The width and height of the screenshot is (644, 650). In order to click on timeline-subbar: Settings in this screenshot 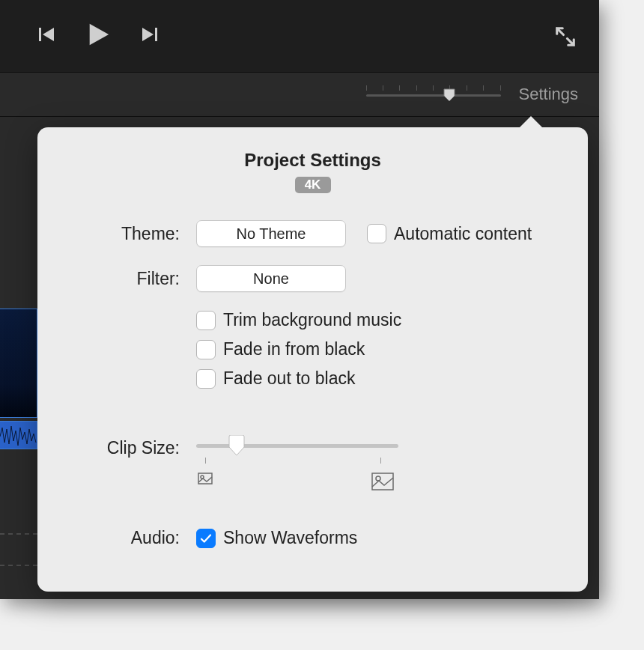, I will do `click(300, 94)`.